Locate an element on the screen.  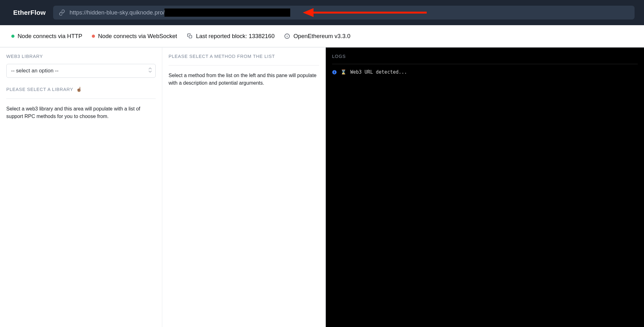
web3-library-select-value: -- select an option -- is located at coordinates (35, 71).